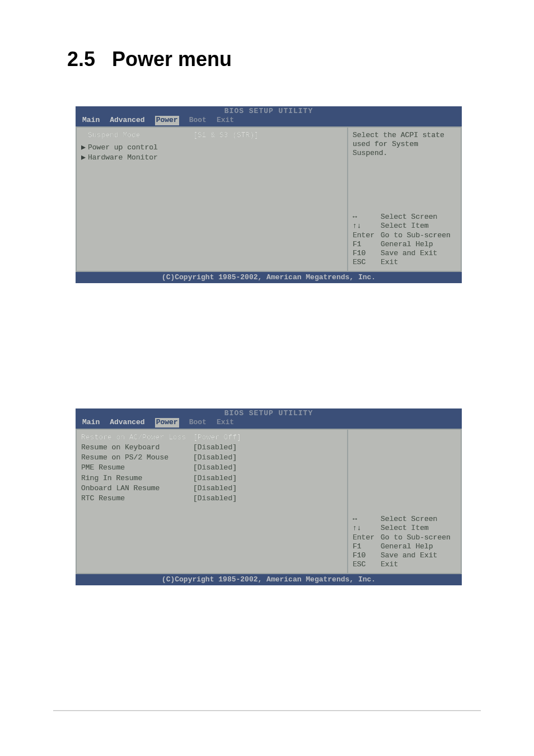  Describe the element at coordinates (269, 199) in the screenshot. I see `bios-body: Suspend Mode [S1 & S3 (STR)] ▶Power up c…` at that location.